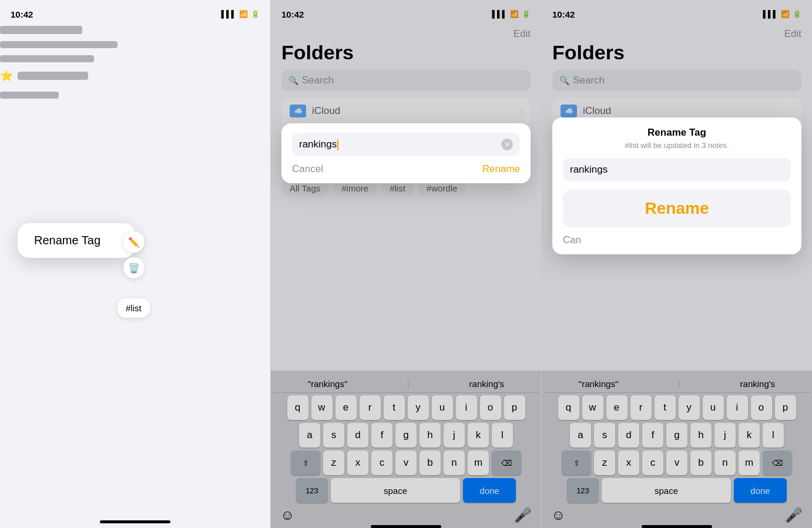  I want to click on dialog-actions-3: Can, so click(677, 240).